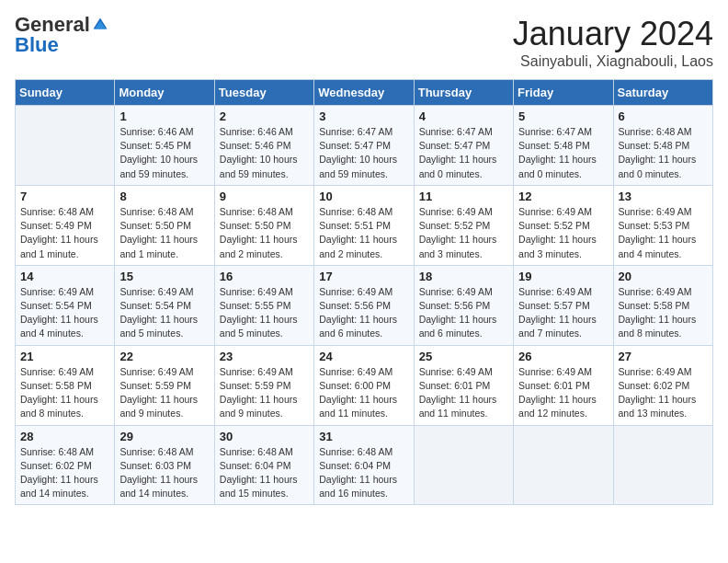 This screenshot has width=728, height=563. Describe the element at coordinates (463, 145) in the screenshot. I see `calendar-cell: 4Sunrise: 6:47 AM Sunset: 5:47 PM Daylig…` at that location.